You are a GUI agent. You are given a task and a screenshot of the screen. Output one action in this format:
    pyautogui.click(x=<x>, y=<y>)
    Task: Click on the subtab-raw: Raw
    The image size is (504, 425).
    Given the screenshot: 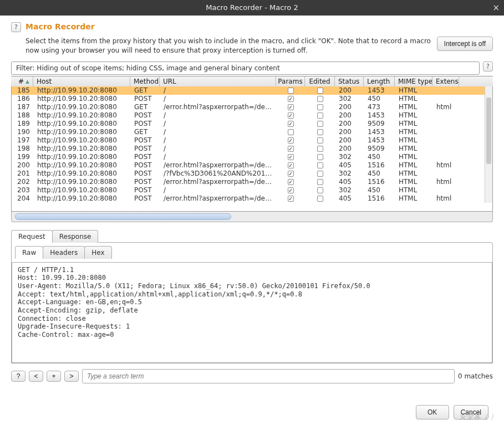 What is the action you would take?
    pyautogui.click(x=29, y=253)
    